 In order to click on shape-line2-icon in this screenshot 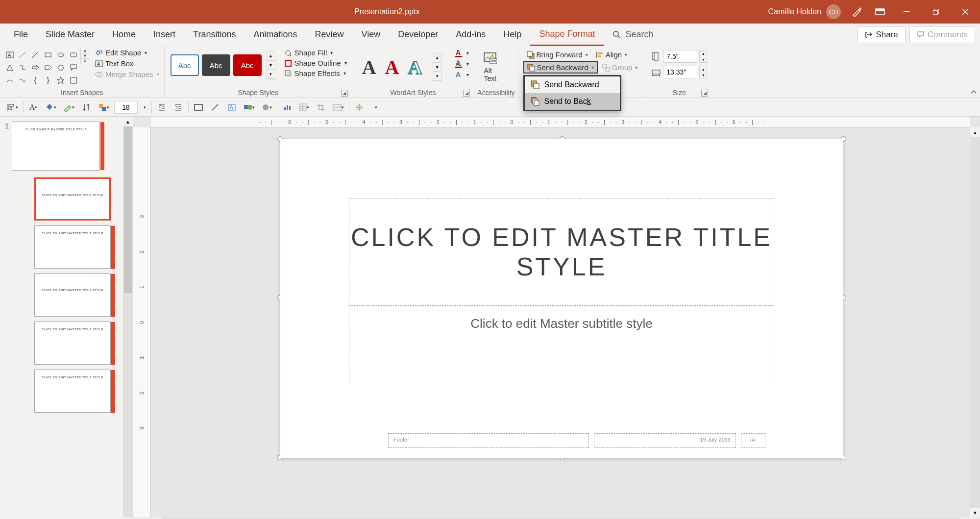, I will do `click(35, 55)`.